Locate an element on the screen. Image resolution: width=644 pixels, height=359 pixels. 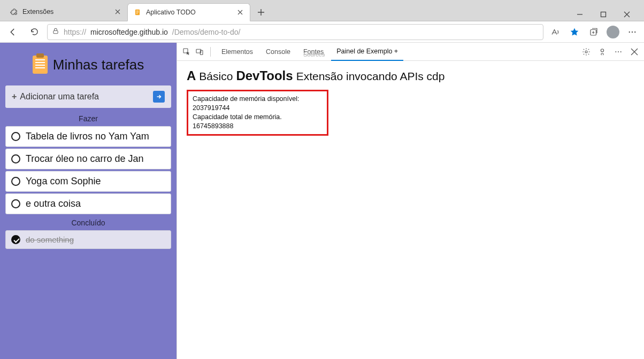
memory-total-label: Capacidade total de memória. is located at coordinates (237, 117).